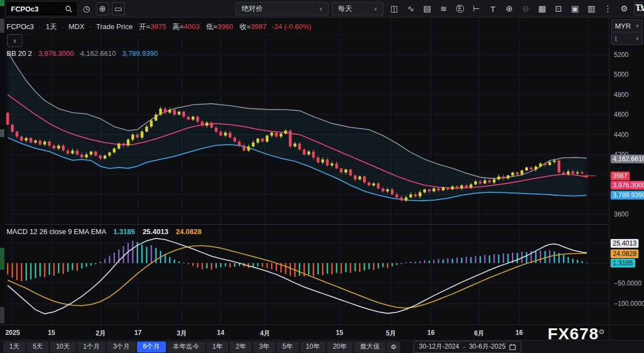 This screenshot has height=353, width=644. Describe the element at coordinates (38, 347) in the screenshot. I see `range-button-5天: 5天` at that location.